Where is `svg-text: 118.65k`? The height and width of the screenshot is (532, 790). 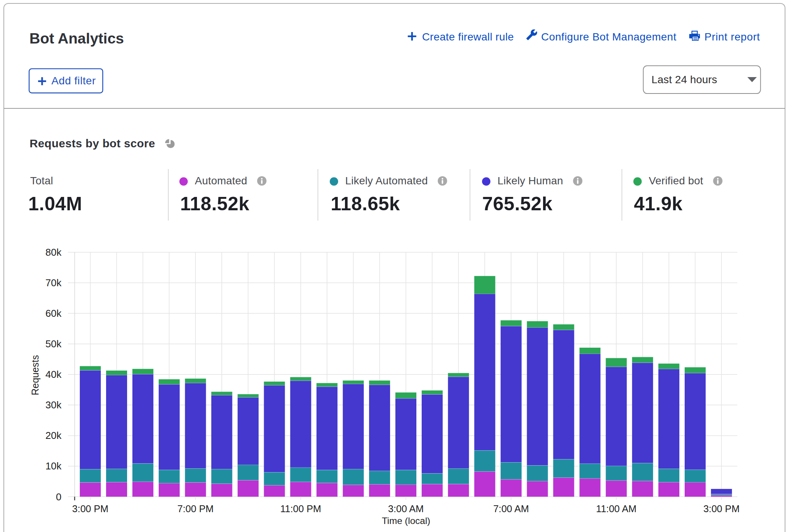
svg-text: 118.65k is located at coordinates (366, 204).